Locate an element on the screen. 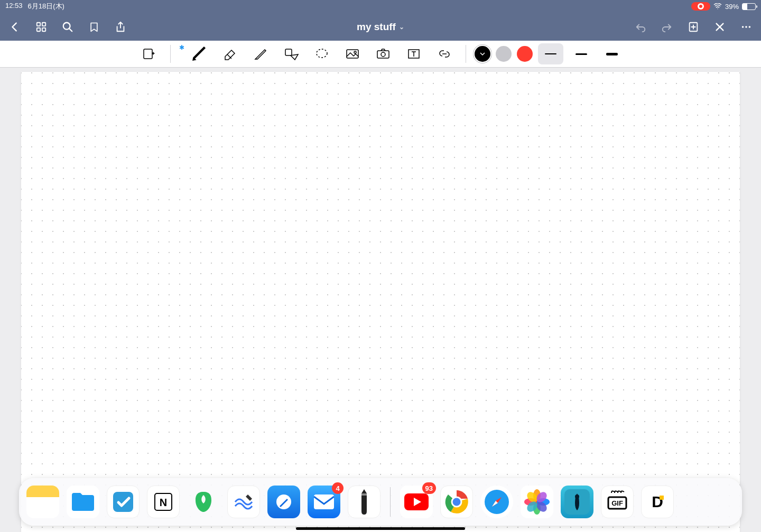 The image size is (761, 532). app-files is located at coordinates (83, 502).